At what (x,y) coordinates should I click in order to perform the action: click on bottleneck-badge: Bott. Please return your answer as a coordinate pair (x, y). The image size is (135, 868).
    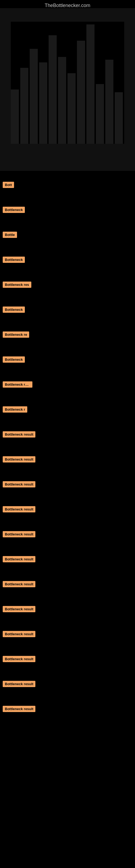
    Looking at the image, I should click on (8, 185).